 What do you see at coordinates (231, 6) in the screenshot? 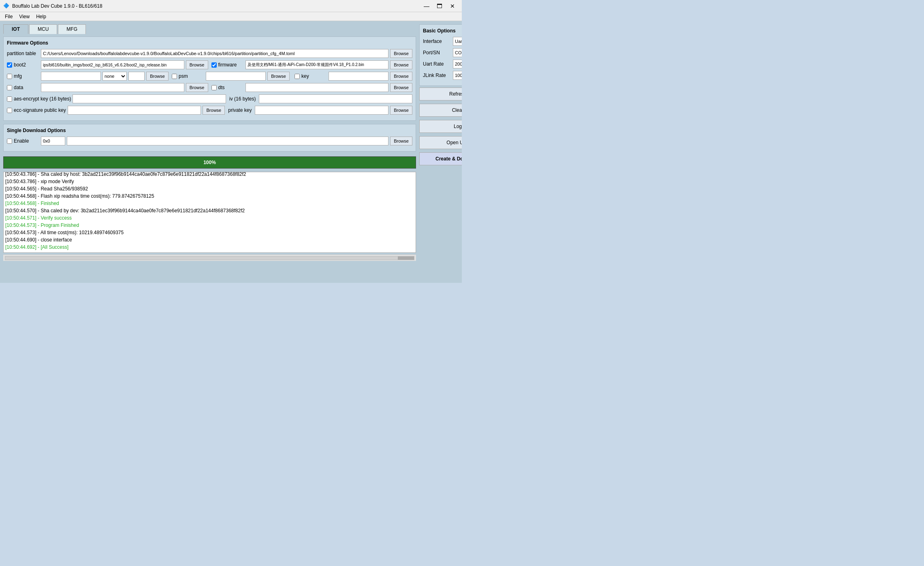
I see `title-bar: 🔷 Bouffalo Lab Dev Cube 1.9.0 - BL616/61…` at bounding box center [231, 6].